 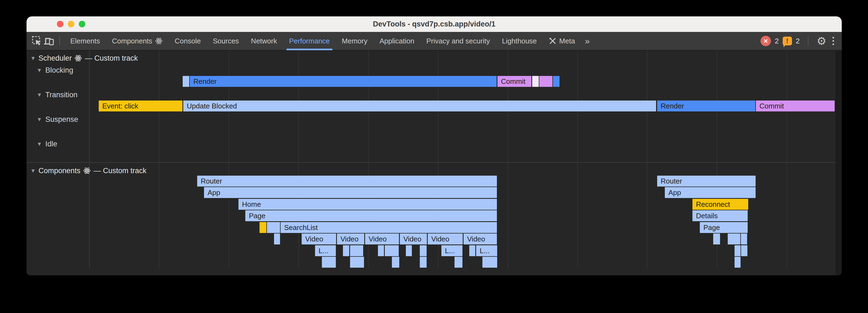 I want to click on toolbar-divider, so click(x=60, y=41).